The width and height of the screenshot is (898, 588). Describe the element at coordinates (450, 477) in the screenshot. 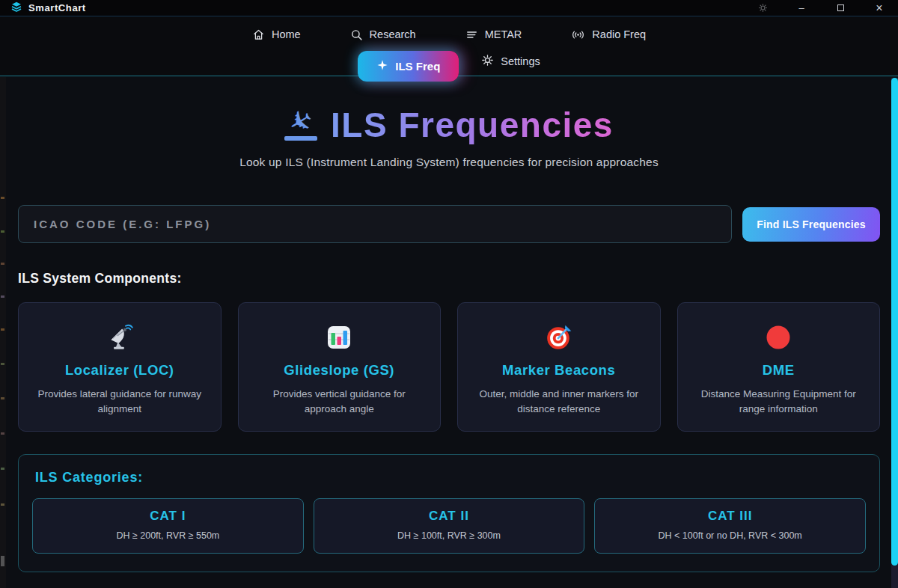

I see `categories-heading: ILS Categories:` at that location.